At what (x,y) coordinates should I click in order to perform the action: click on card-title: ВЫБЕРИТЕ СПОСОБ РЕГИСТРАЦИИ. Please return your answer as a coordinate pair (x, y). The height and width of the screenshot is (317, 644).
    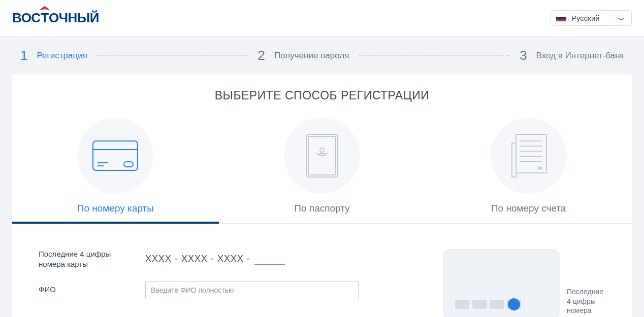
    Looking at the image, I should click on (322, 95).